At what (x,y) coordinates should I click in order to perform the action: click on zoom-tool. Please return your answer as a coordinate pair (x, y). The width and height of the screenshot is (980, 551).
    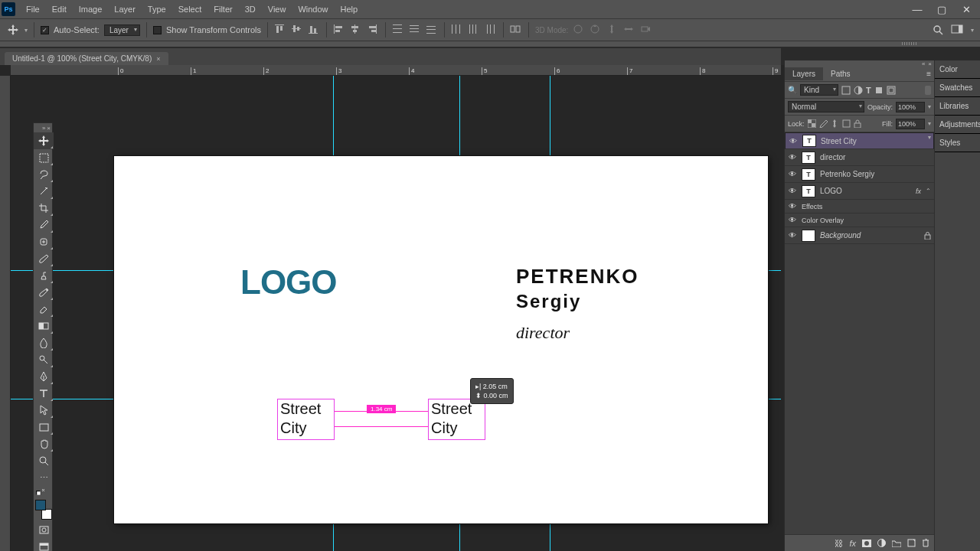
    Looking at the image, I should click on (44, 461).